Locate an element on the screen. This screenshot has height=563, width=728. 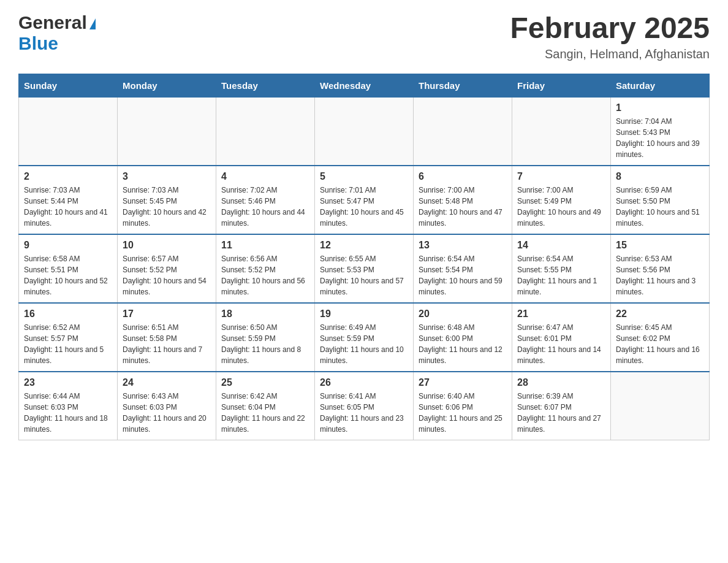
col-tuesday: Tuesday is located at coordinates (266, 85).